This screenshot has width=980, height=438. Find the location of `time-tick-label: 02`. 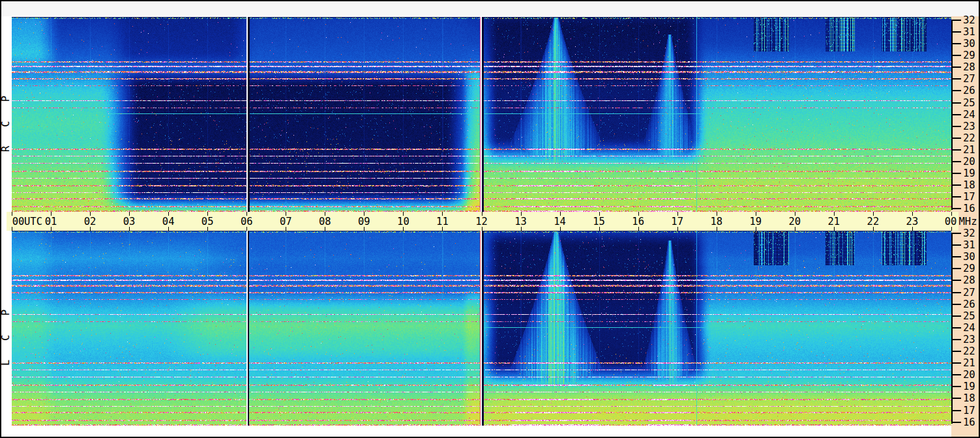

time-tick-label: 02 is located at coordinates (90, 222).